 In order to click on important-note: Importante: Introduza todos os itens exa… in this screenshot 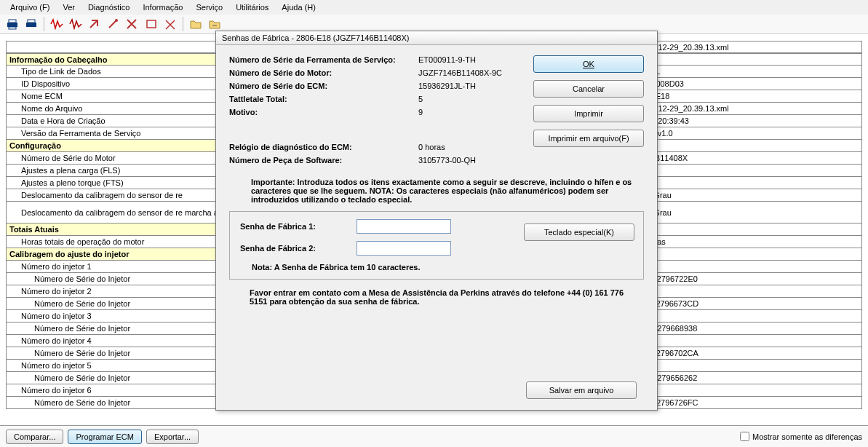, I will do `click(444, 191)`.